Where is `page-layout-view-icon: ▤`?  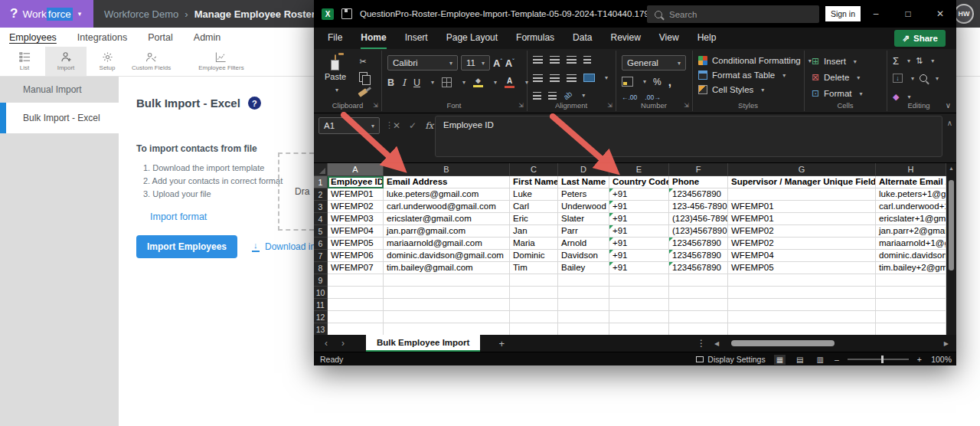
page-layout-view-icon: ▤ is located at coordinates (799, 360).